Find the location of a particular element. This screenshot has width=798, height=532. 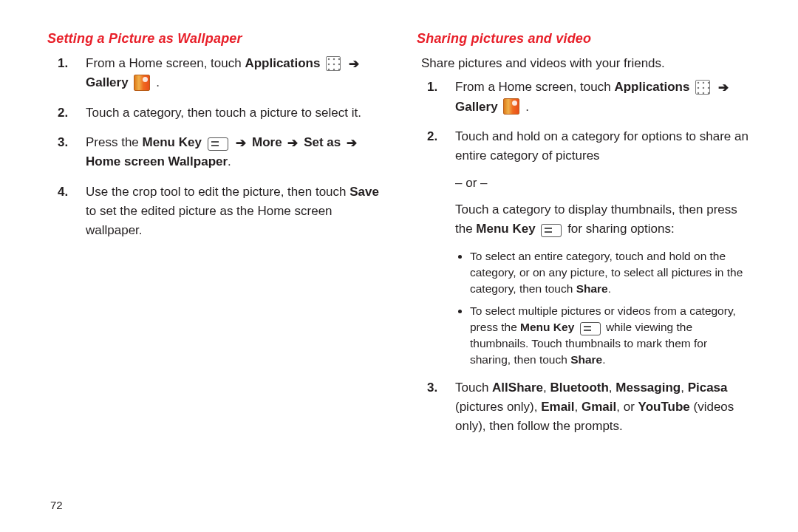

bold-picasa: Picasa is located at coordinates (708, 387).